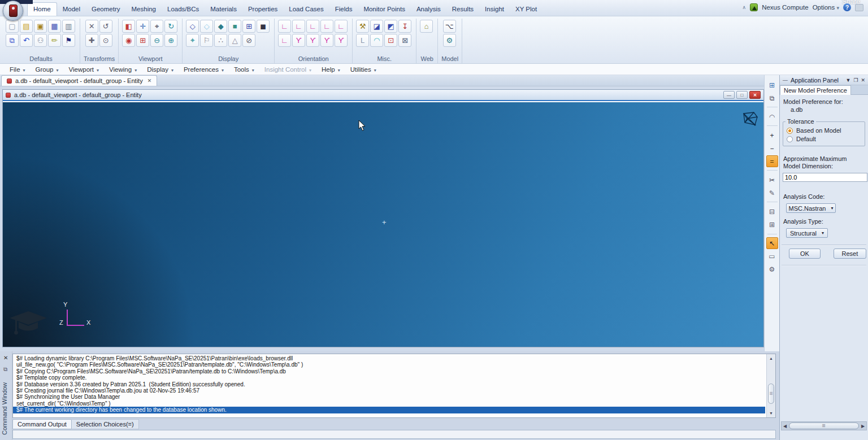  I want to click on copy-entities-icon: ⊟, so click(772, 211).